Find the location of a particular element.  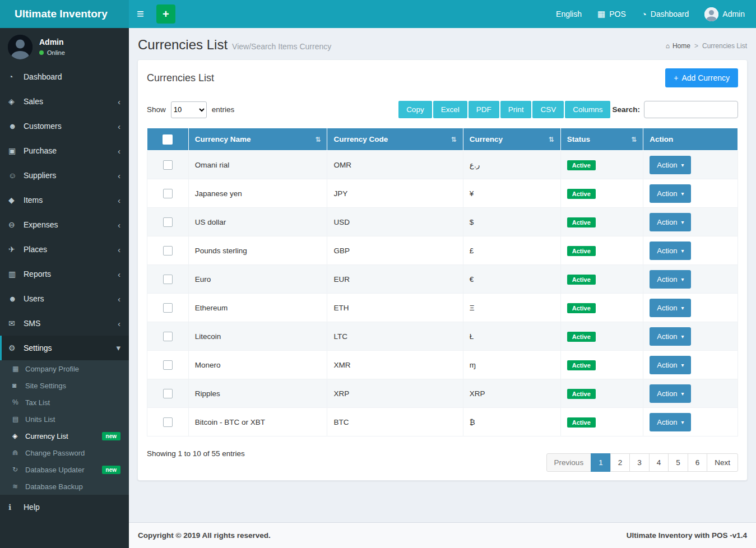

sidebar-item-customers: ☻ Customers ‹ is located at coordinates (64, 126).